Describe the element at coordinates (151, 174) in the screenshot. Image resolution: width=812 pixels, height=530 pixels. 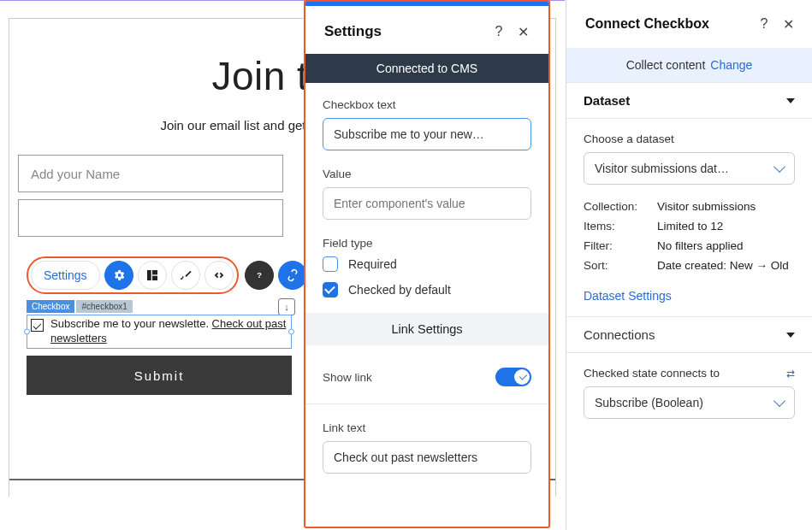
I see `name-input` at that location.